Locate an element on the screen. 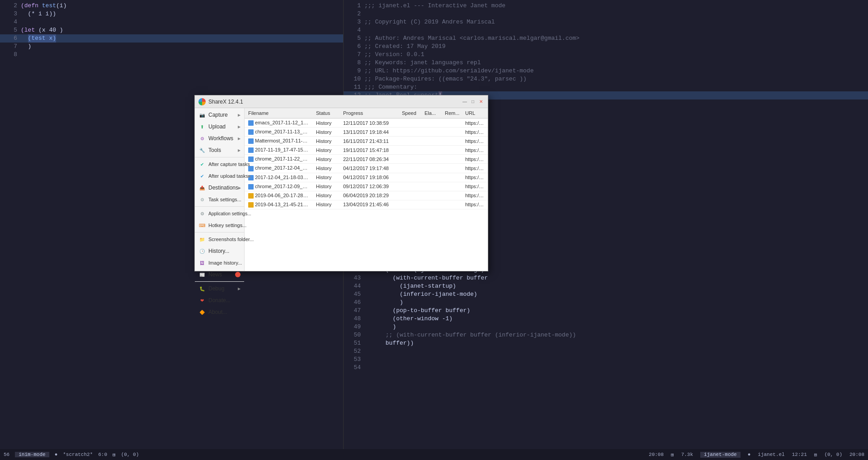 The image size is (868, 460). code-line-highlighted: 6 (test x) is located at coordinates (172, 38).